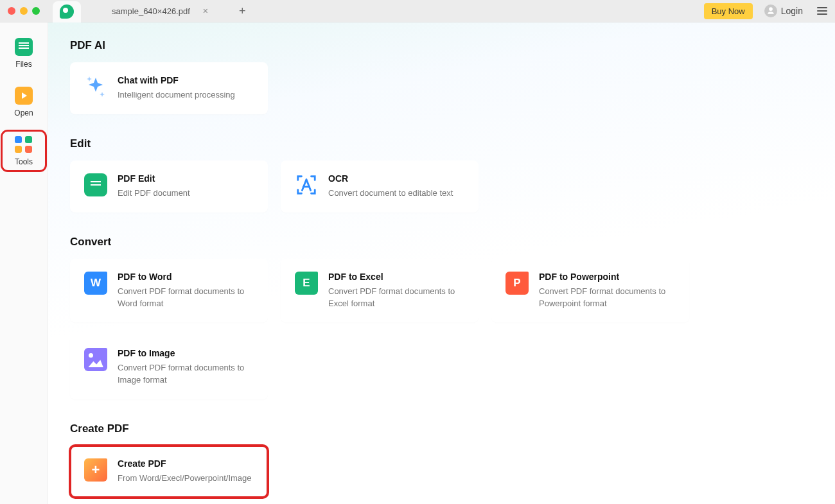 This screenshot has width=835, height=504. What do you see at coordinates (186, 95) in the screenshot?
I see `card-desc: Intelligent document processing` at bounding box center [186, 95].